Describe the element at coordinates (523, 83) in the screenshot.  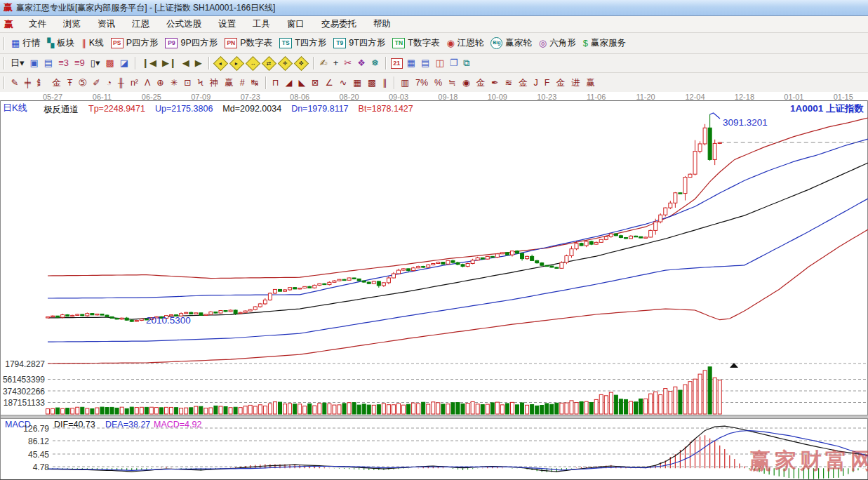
I see `gold-angle-button: 金` at that location.